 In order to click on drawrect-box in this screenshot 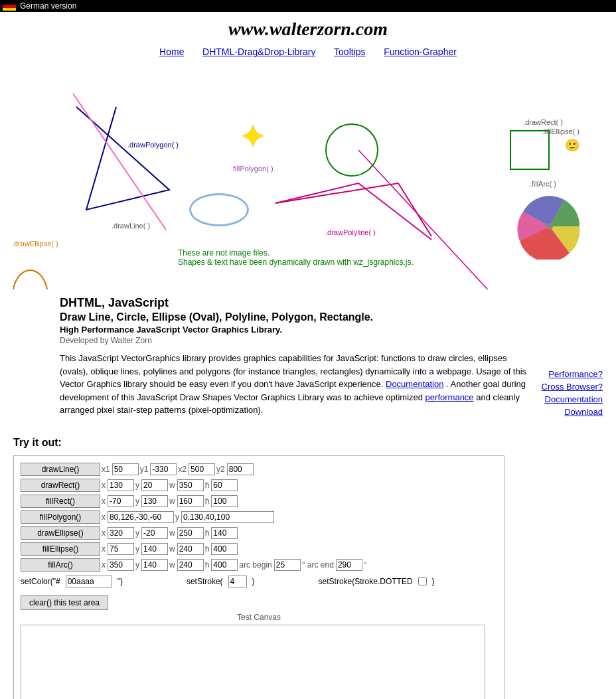, I will do `click(530, 150)`.